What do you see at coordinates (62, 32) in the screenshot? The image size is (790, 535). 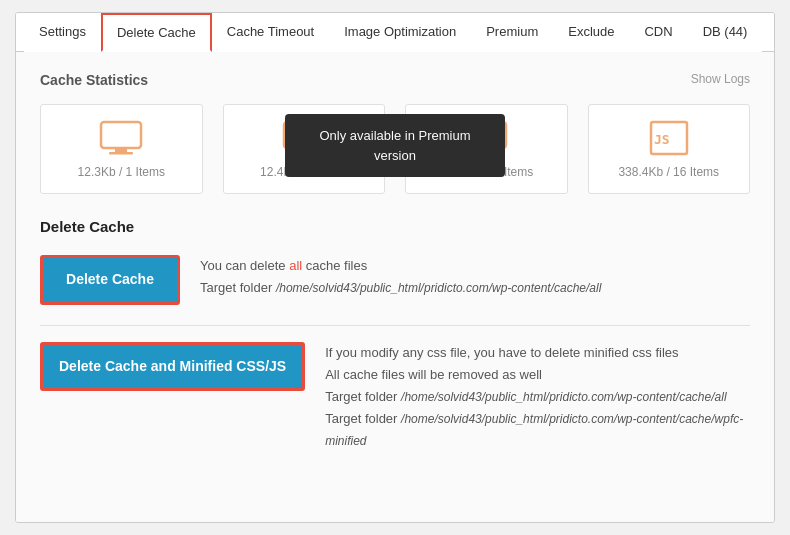 I see `tab-settings: Settings` at bounding box center [62, 32].